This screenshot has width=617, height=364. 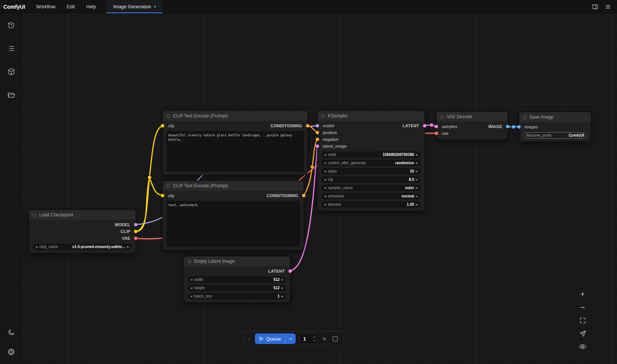 What do you see at coordinates (314, 340) in the screenshot?
I see `step-down-icon` at bounding box center [314, 340].